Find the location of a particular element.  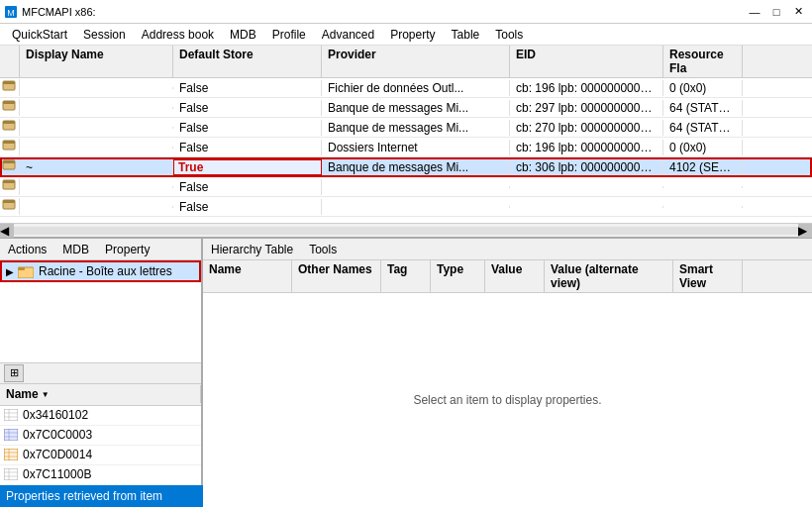

menu-table: Table is located at coordinates (465, 35).